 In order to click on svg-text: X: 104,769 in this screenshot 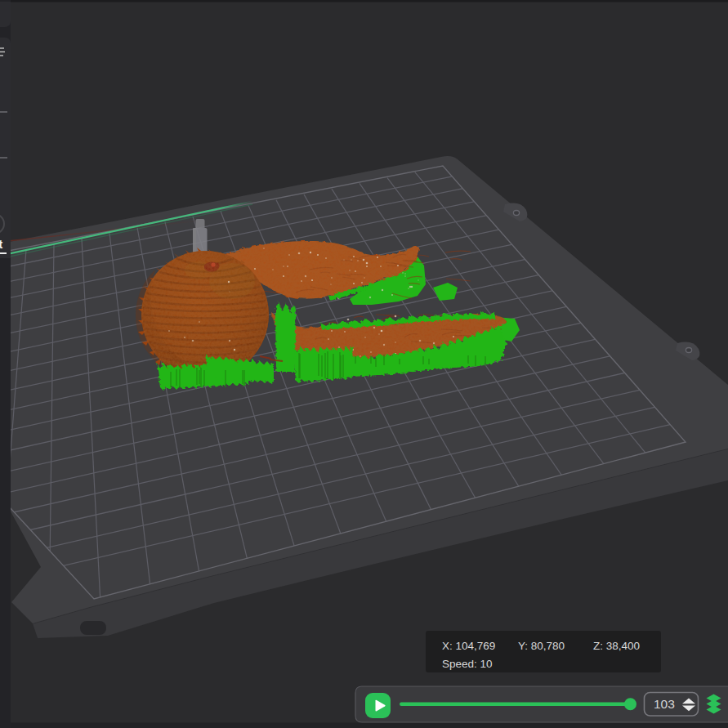, I will do `click(469, 645)`.